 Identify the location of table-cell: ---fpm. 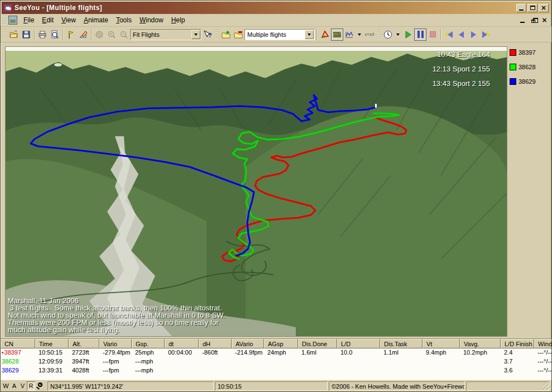
(116, 371).